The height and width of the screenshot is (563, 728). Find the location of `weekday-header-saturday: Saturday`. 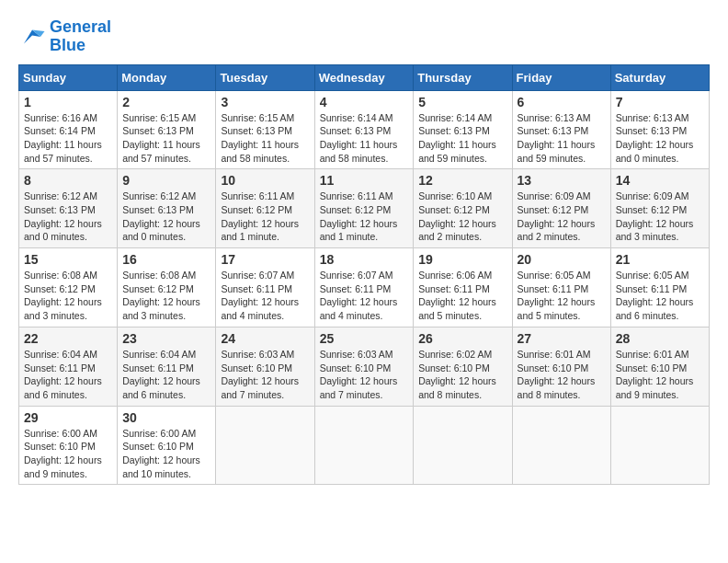

weekday-header-saturday: Saturday is located at coordinates (660, 77).